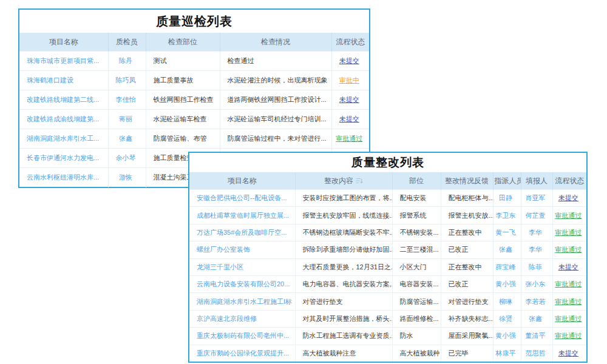 The height and width of the screenshot is (364, 607). What do you see at coordinates (127, 42) in the screenshot?
I see `column-header-inspector: 质检员` at bounding box center [127, 42].